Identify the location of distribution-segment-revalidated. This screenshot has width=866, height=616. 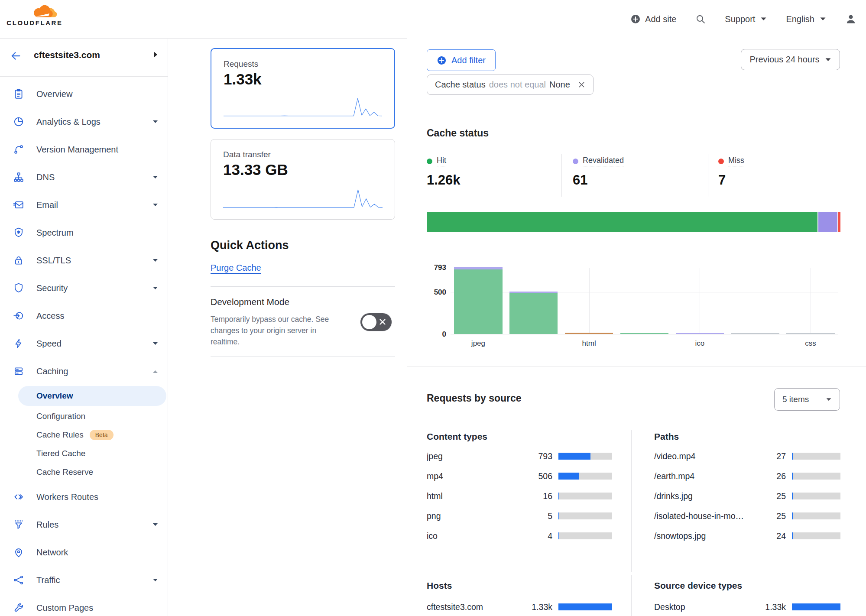
(828, 222).